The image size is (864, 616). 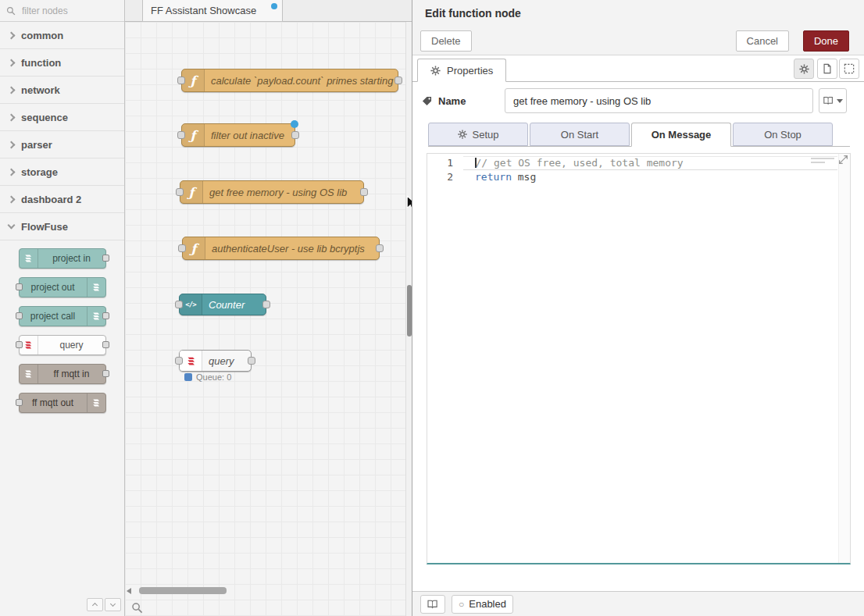 I want to click on tab-on-start: On Start, so click(x=580, y=134).